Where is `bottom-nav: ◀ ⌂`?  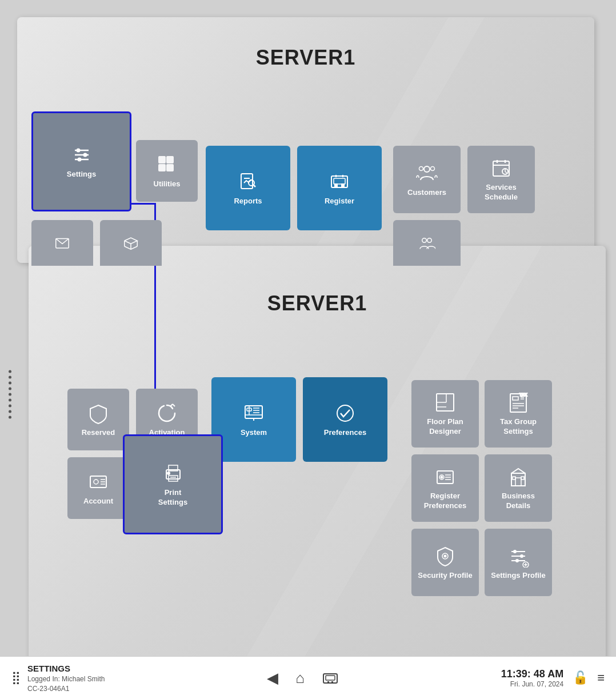
bottom-nav: ◀ ⌂ is located at coordinates (303, 678).